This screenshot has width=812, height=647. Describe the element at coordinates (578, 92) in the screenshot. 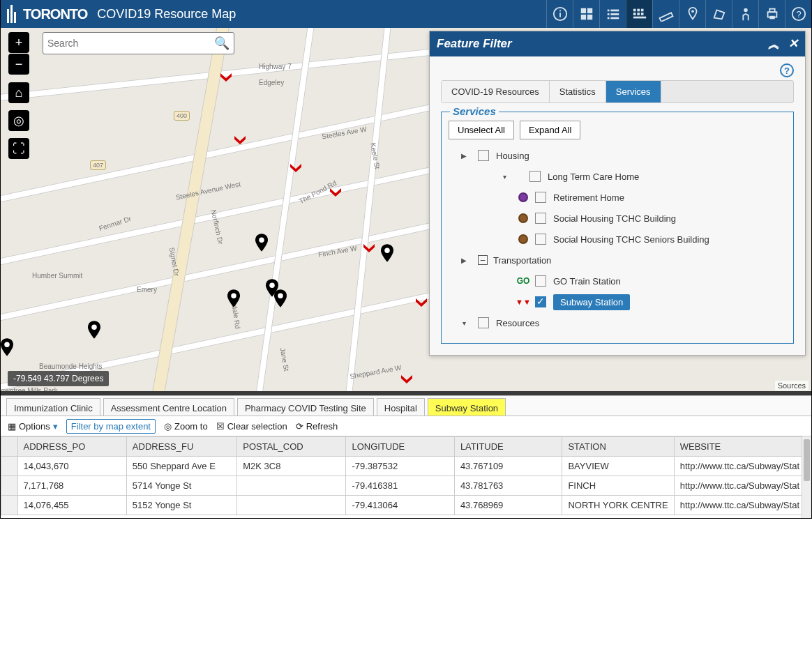

I see `tab-statistics: Statistics` at that location.